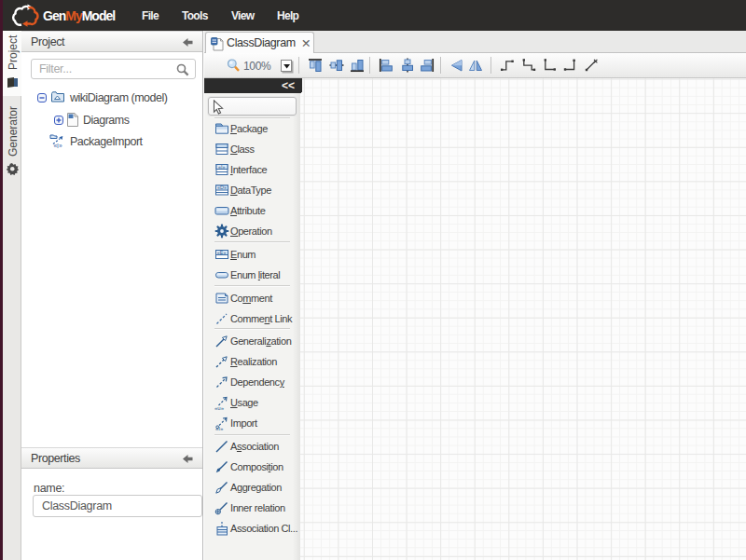  Describe the element at coordinates (220, 408) in the screenshot. I see `svg-text: «u»` at that location.